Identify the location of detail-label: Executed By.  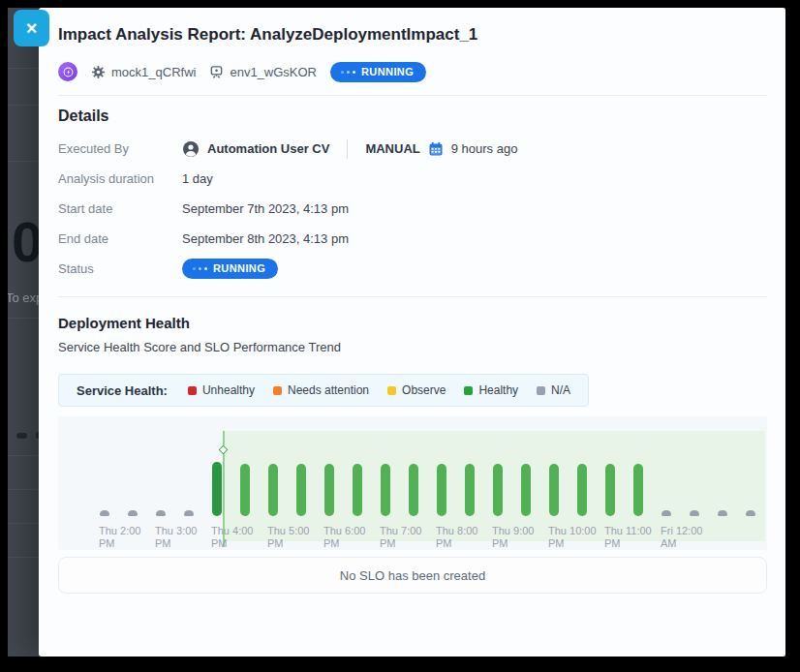
(120, 149).